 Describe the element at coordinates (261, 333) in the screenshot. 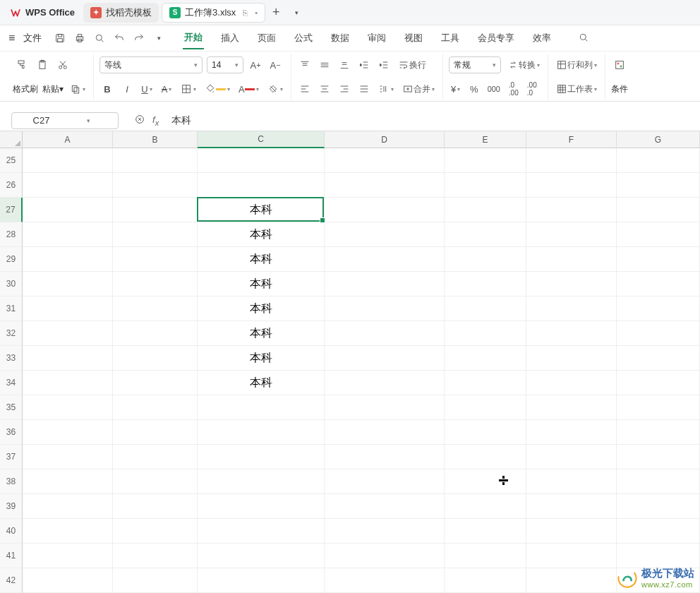

I see `cell-C32: 本科` at that location.